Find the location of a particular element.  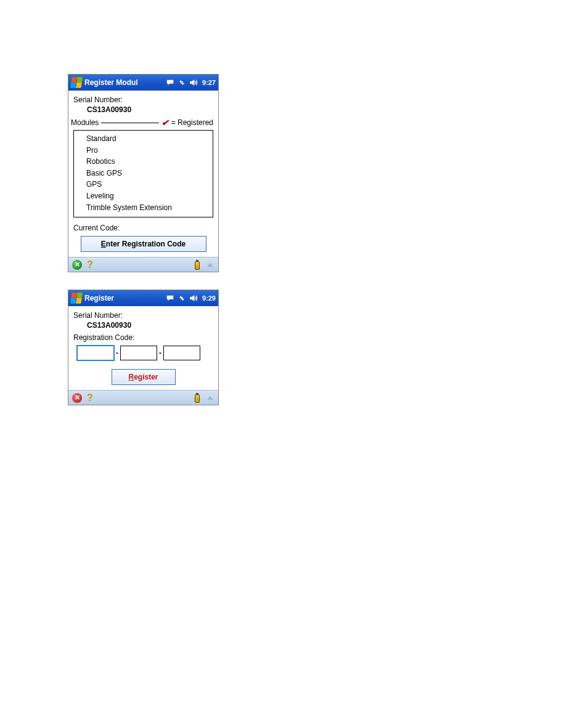

list-item: Basic GPS is located at coordinates (148, 174).